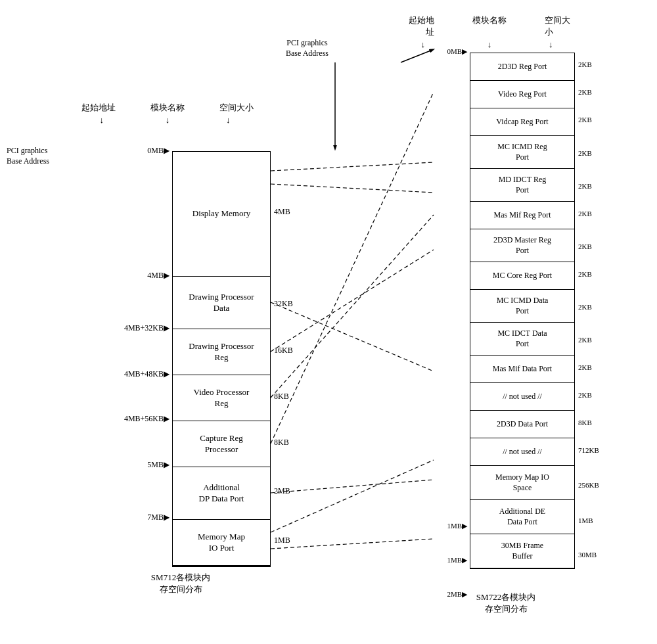 The width and height of the screenshot is (657, 644). I want to click on right-col-header-module: 模块名称, so click(489, 26).